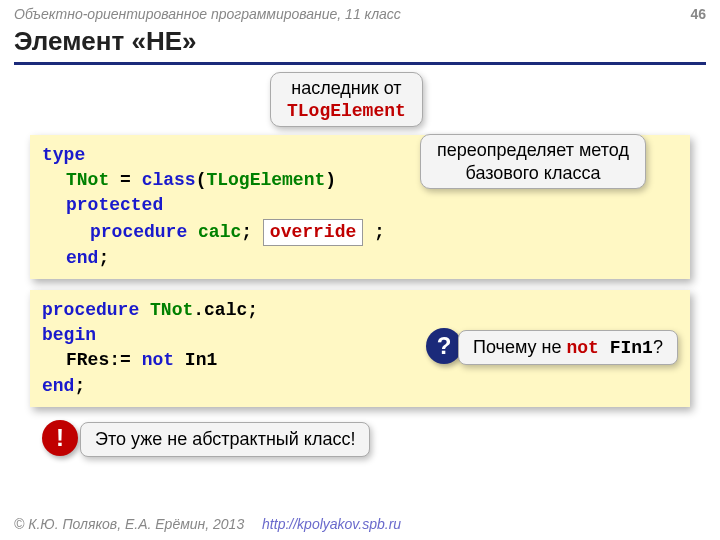 Image resolution: width=720 pixels, height=540 pixels. What do you see at coordinates (138, 232) in the screenshot?
I see `kw-procedure: procedure` at bounding box center [138, 232].